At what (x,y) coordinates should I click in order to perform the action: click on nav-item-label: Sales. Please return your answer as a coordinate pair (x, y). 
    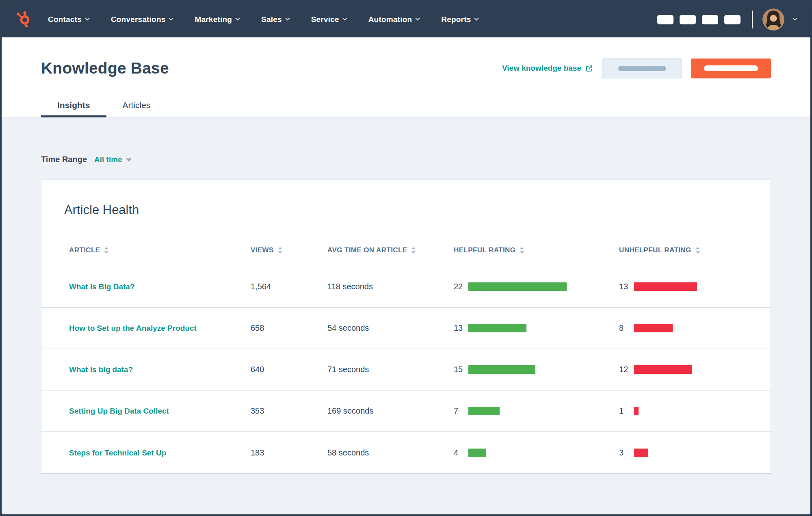
    Looking at the image, I should click on (271, 20).